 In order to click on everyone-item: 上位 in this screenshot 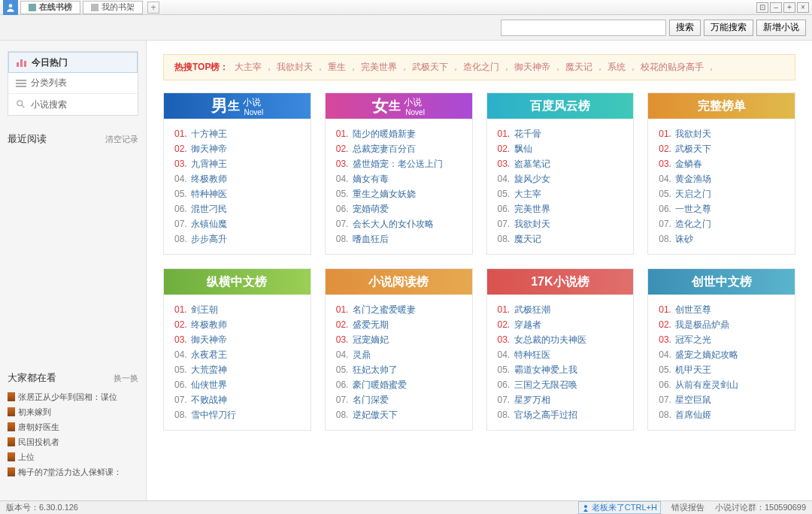, I will do `click(73, 457)`.